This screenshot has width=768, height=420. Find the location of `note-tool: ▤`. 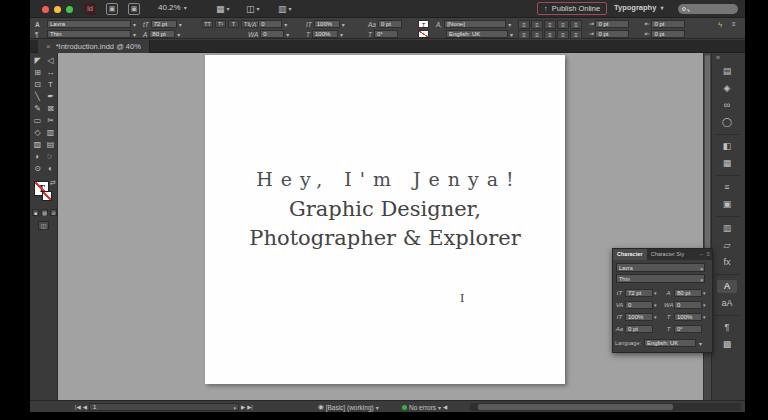

note-tool: ▤ is located at coordinates (50, 145).